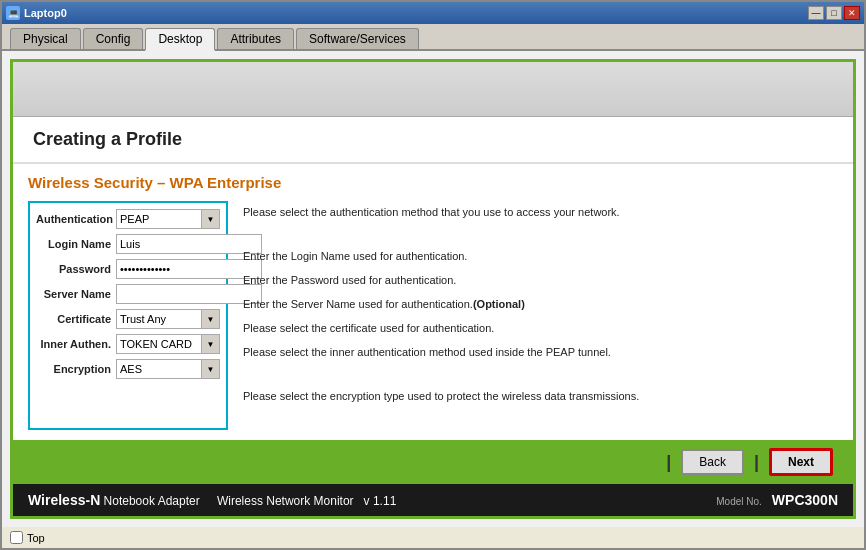 The image size is (866, 550). I want to click on password-row: Password, so click(128, 269).